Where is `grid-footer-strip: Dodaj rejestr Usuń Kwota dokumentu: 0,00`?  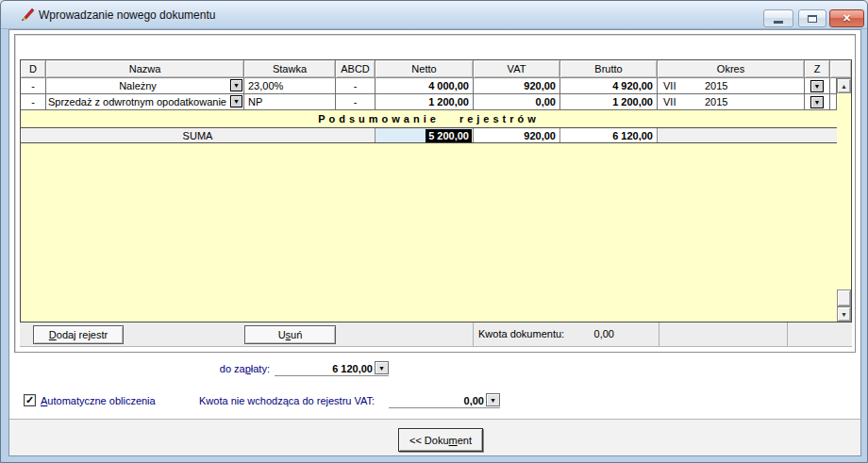 grid-footer-strip: Dodaj rejestr Usuń Kwota dokumentu: 0,00 is located at coordinates (436, 335).